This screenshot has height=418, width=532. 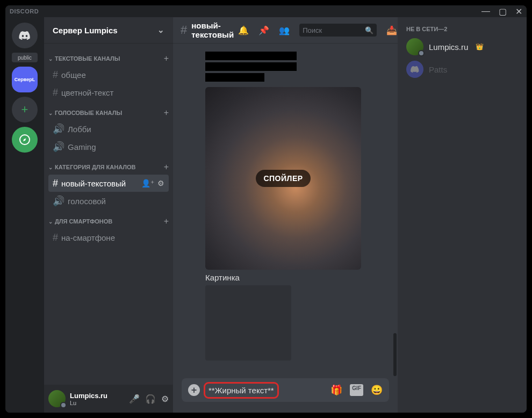 I want to click on category-label: ГОЛОСОВЫЕ КАНАЛЫ, so click(x=85, y=113).